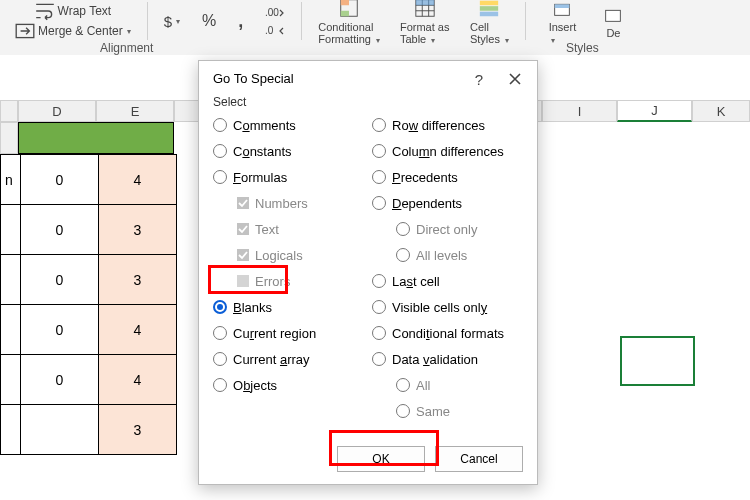 The width and height of the screenshot is (750, 500). Describe the element at coordinates (288, 307) in the screenshot. I see `radio-option: Blanks` at that location.